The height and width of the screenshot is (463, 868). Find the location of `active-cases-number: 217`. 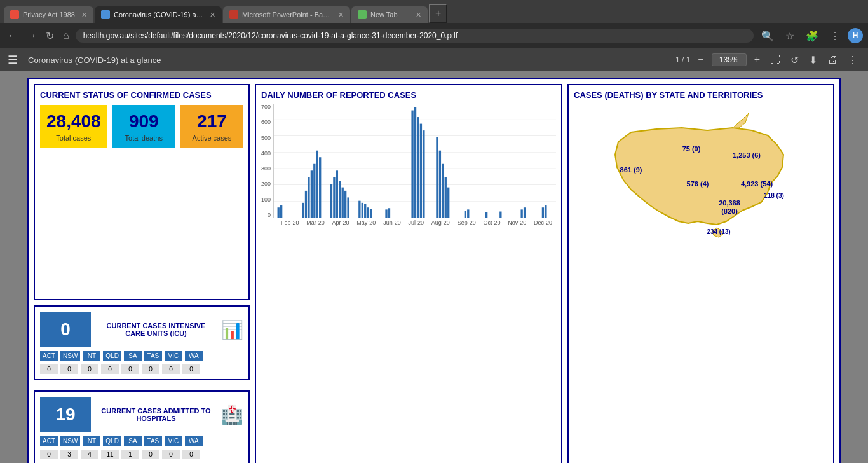

active-cases-number: 217 is located at coordinates (212, 121).